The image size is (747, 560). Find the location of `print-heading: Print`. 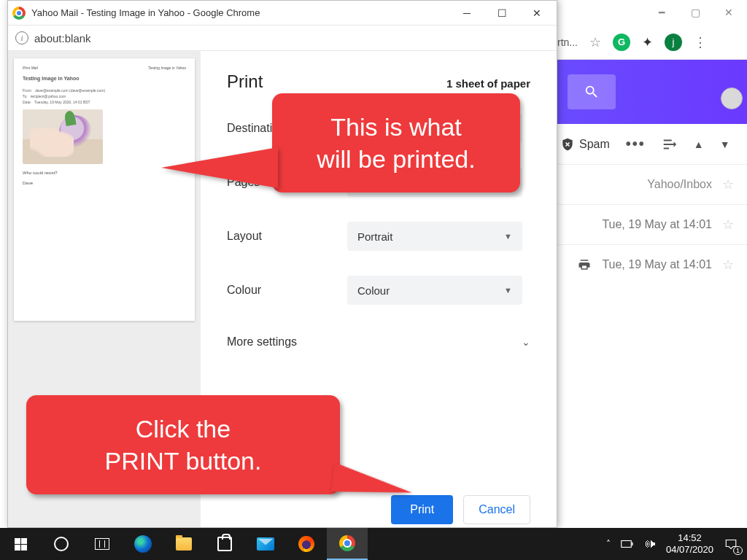

print-heading: Print is located at coordinates (245, 82).